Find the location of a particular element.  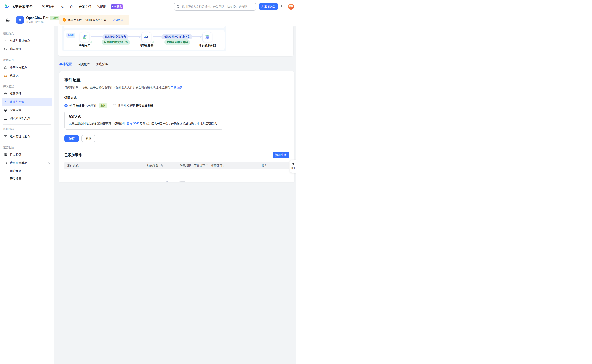

warning-text: 版本发布后，当前修改方可生效 is located at coordinates (87, 20).